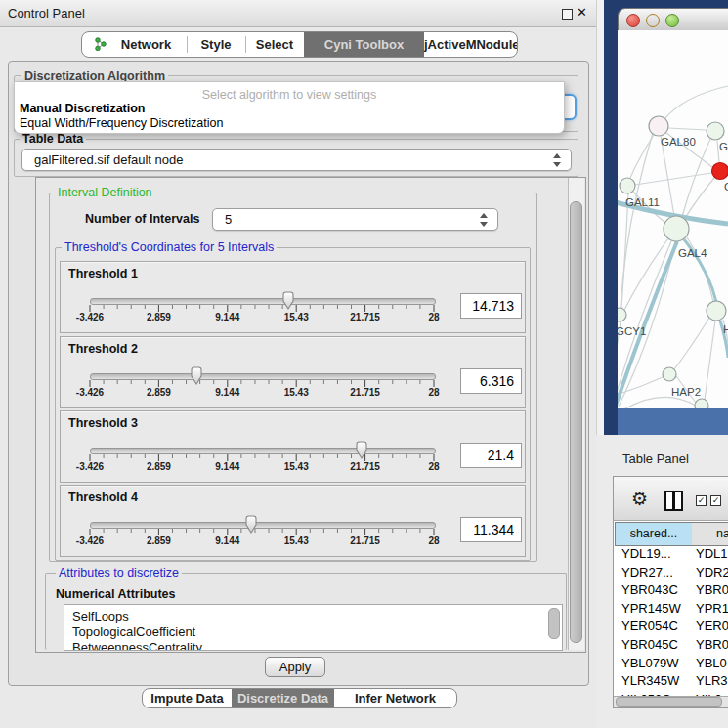 The height and width of the screenshot is (728, 728). What do you see at coordinates (647, 573) in the screenshot?
I see `cell-shared-name: YDR27...` at bounding box center [647, 573].